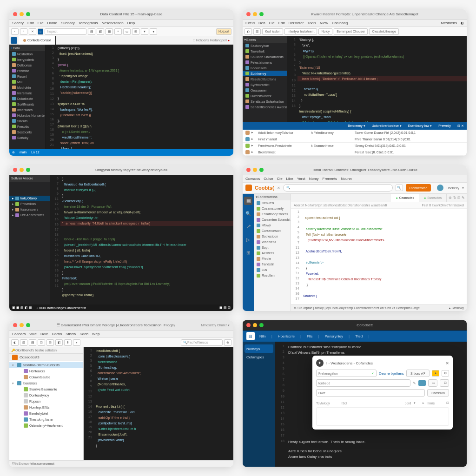 The width and height of the screenshot is (476, 476). Describe the element at coordinates (27, 121) in the screenshot. I see `sidebar-item: Strouts` at that location.